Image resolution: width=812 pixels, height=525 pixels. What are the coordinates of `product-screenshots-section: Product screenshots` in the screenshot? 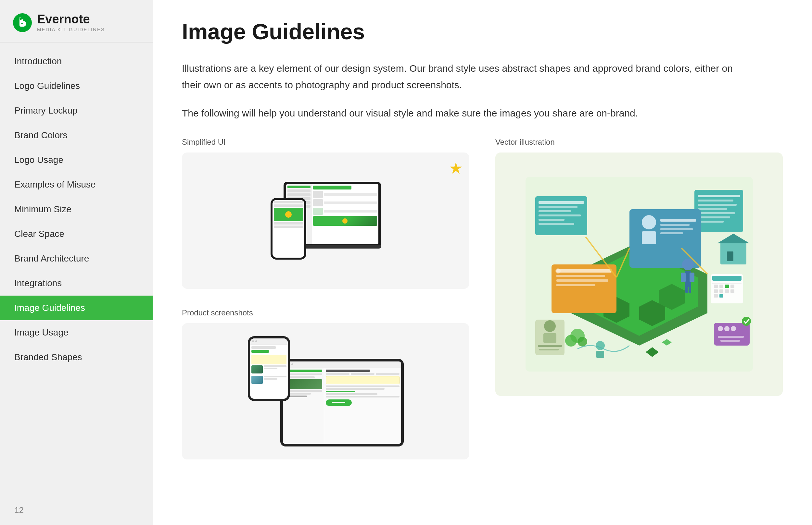 It's located at (325, 384).